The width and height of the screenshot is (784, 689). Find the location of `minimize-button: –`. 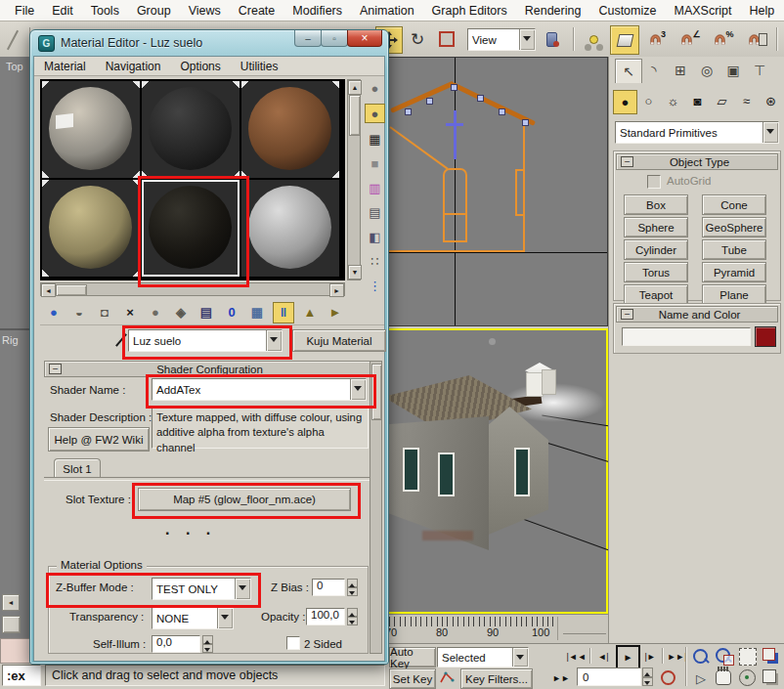

minimize-button: – is located at coordinates (308, 39).